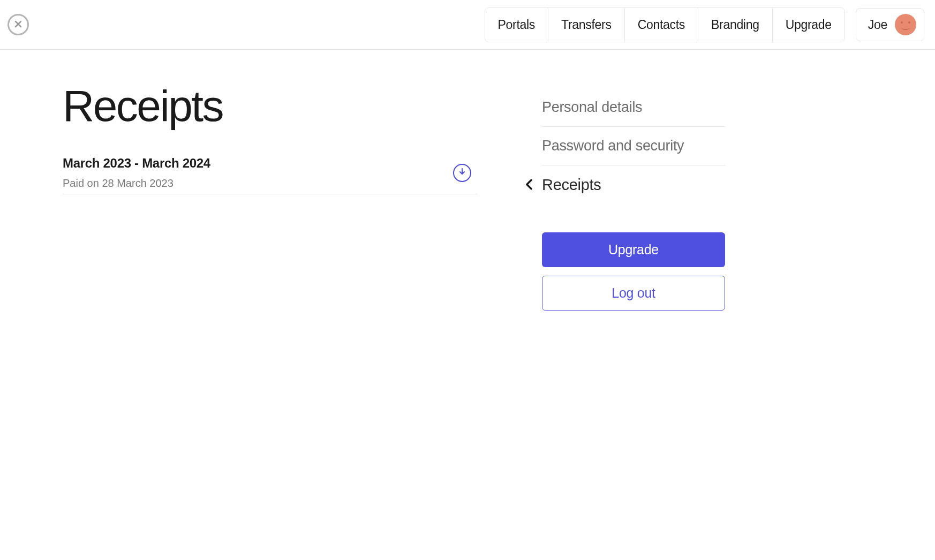 This screenshot has height=560, width=935. I want to click on settings-sidebar: Personal details Password and security R…, so click(634, 196).